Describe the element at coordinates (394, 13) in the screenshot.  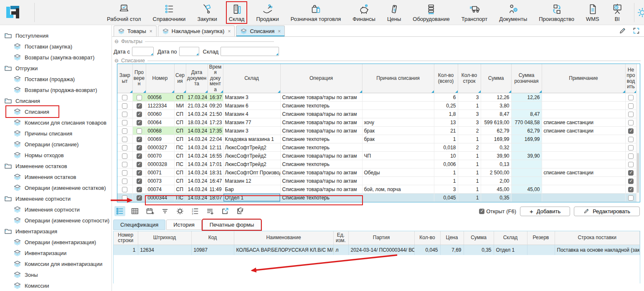
I see `toolbar-item-prices: Цены` at that location.